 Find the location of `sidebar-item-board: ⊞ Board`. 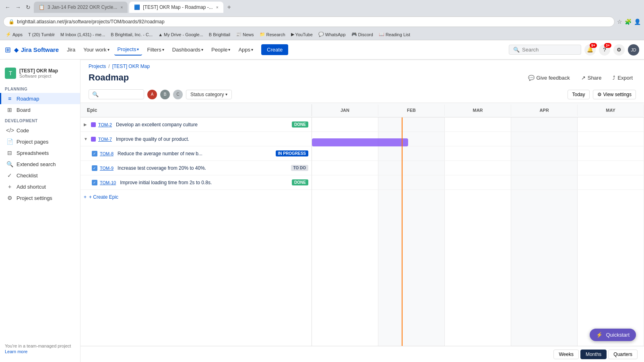

sidebar-item-board: ⊞ Board is located at coordinates (40, 110).